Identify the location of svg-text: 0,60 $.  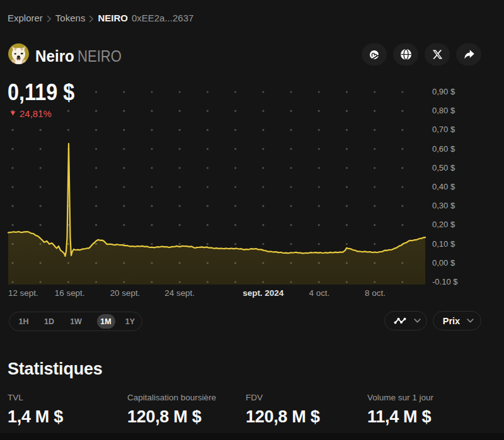
(444, 149).